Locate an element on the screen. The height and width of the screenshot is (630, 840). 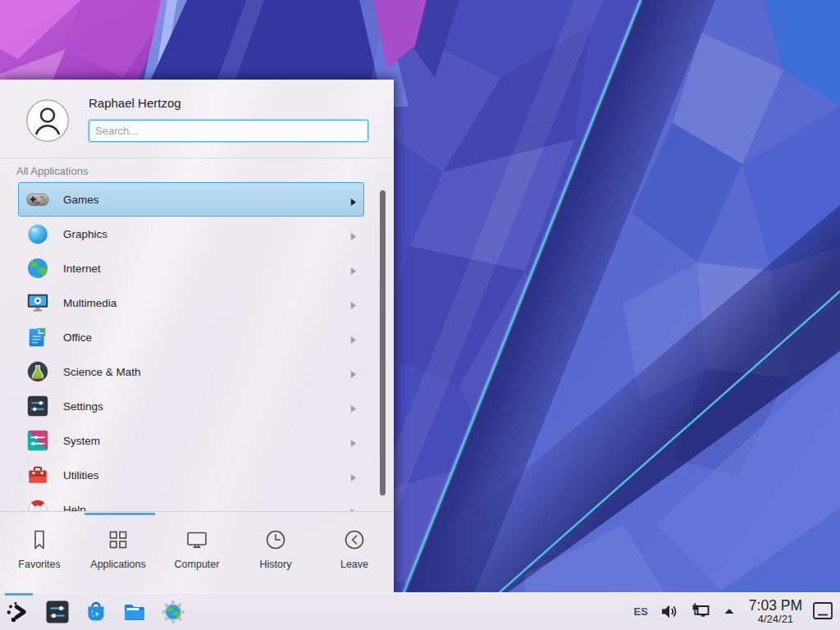
category-label: Multimedia is located at coordinates (90, 304).